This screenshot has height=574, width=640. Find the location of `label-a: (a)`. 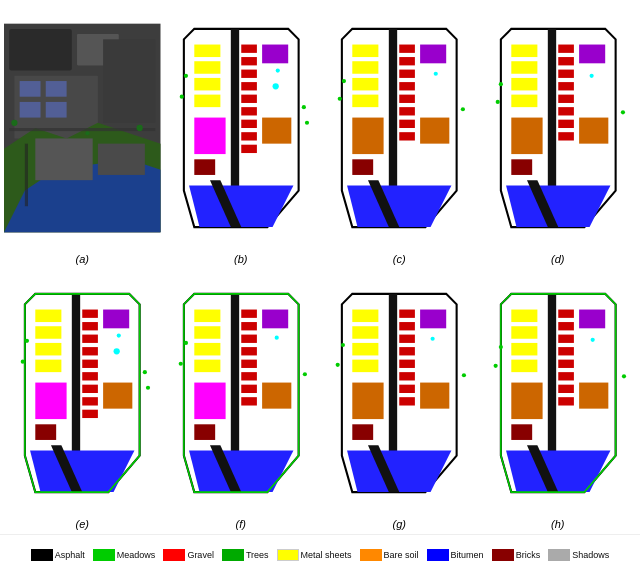

label-a: (a) is located at coordinates (82, 260).